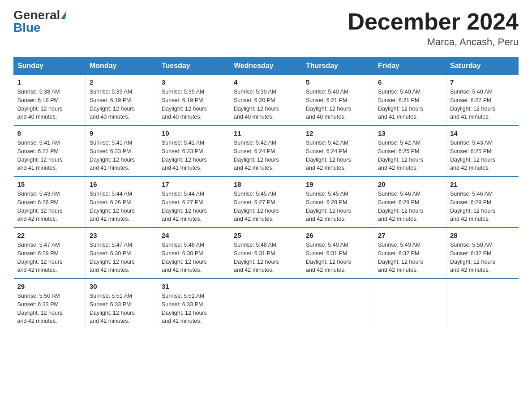  Describe the element at coordinates (433, 21) in the screenshot. I see `month-title: December 2024` at that location.